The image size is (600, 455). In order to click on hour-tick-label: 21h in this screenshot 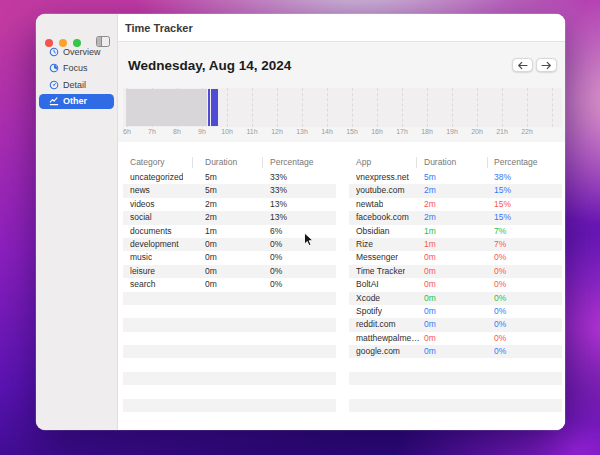, I will do `click(502, 132)`.